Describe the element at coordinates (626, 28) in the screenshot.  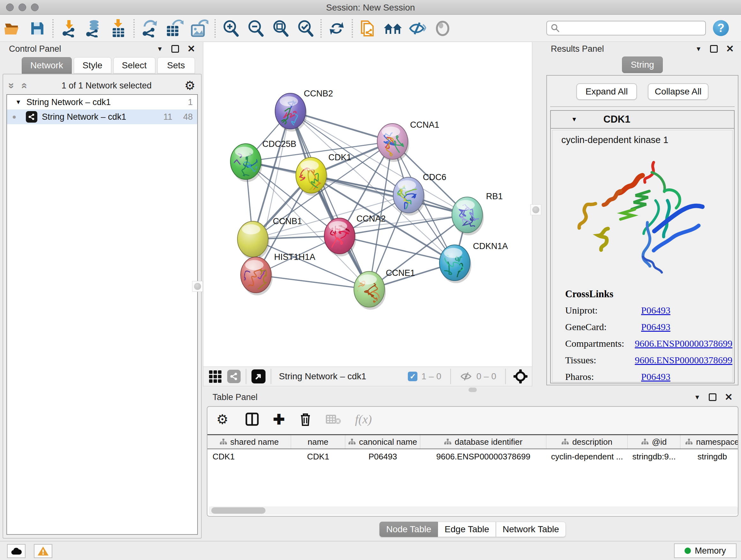
I see `search-field` at that location.